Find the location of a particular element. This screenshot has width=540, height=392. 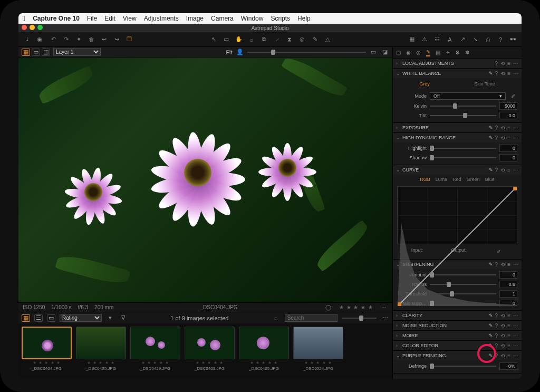

adjustments-panel-icon: ☷ is located at coordinates (437, 40).